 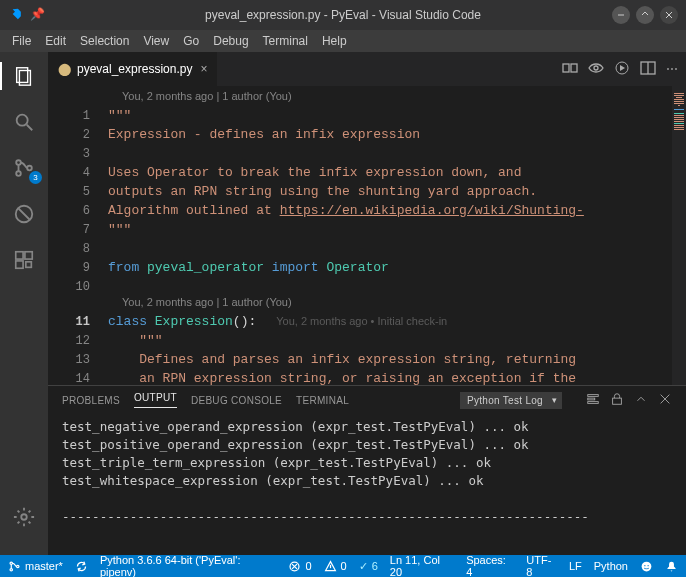 What do you see at coordinates (669, 15) in the screenshot?
I see `close-button` at bounding box center [669, 15].